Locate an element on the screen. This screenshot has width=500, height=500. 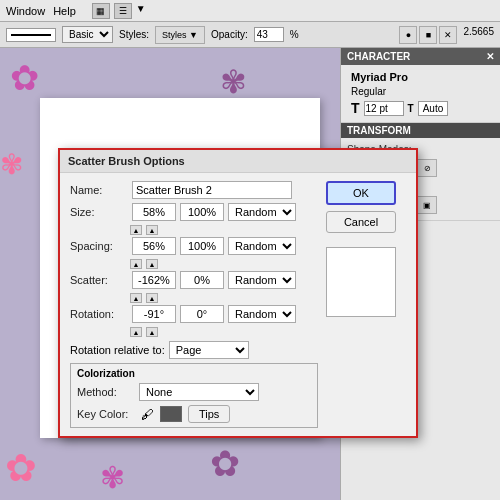
size-values: Size: Random is located at coordinates (194, 212).